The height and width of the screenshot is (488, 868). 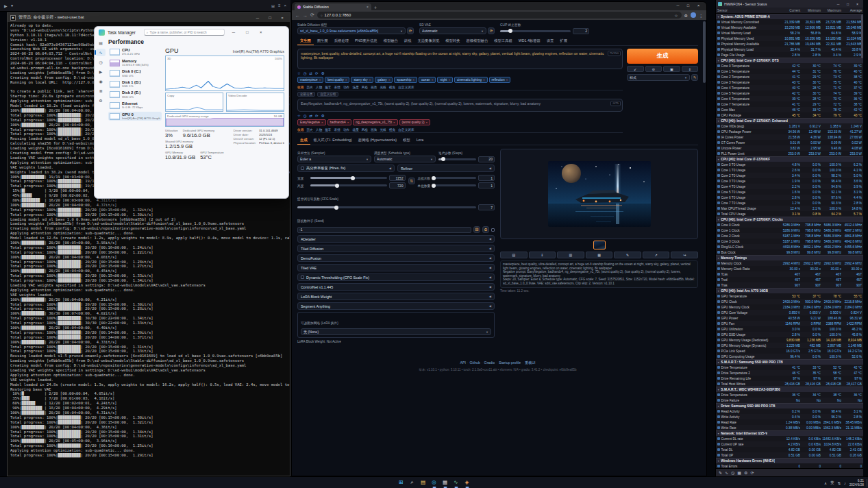 What do you see at coordinates (789, 236) in the screenshot?
I see `sensor-row: Core 2 Clock5187.1 MHz798.8 MHz5486.3 MH…` at bounding box center [789, 236].